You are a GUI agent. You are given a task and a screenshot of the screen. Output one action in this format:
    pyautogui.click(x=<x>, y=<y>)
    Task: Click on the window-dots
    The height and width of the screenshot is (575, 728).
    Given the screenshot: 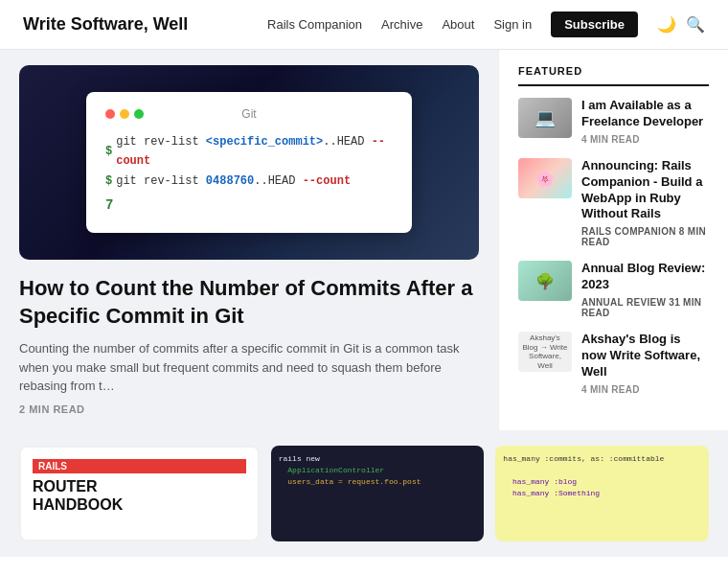 What is the action you would take?
    pyautogui.click(x=125, y=114)
    